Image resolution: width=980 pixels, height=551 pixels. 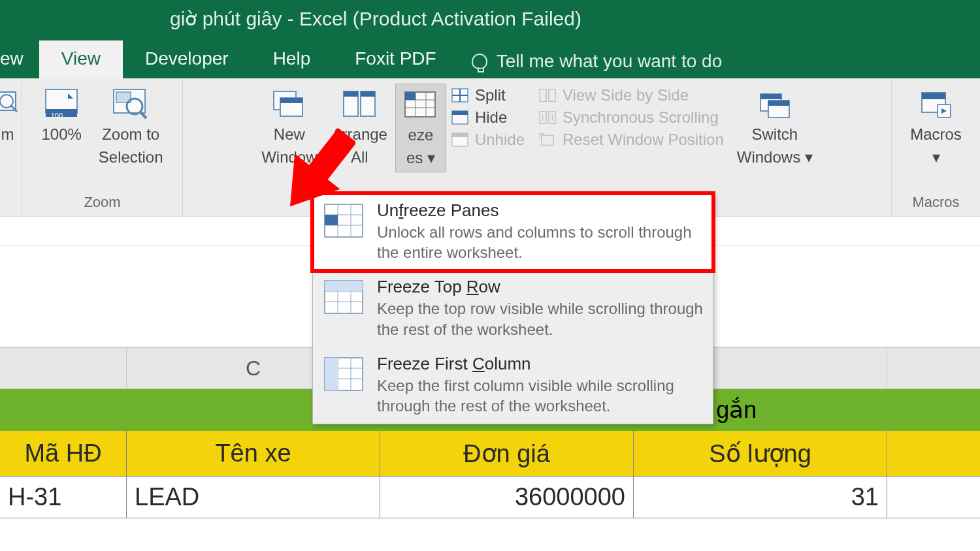 What do you see at coordinates (289, 127) in the screenshot?
I see `new-window-button: New Window` at bounding box center [289, 127].